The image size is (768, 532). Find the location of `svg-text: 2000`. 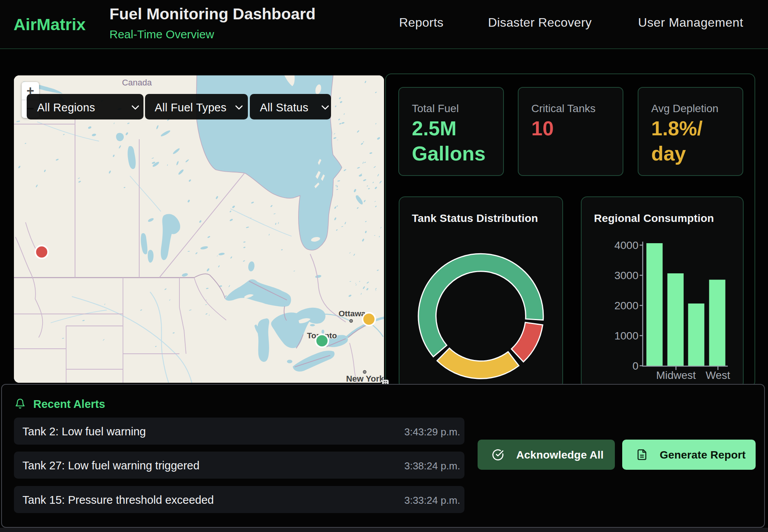

svg-text: 2000 is located at coordinates (626, 305).